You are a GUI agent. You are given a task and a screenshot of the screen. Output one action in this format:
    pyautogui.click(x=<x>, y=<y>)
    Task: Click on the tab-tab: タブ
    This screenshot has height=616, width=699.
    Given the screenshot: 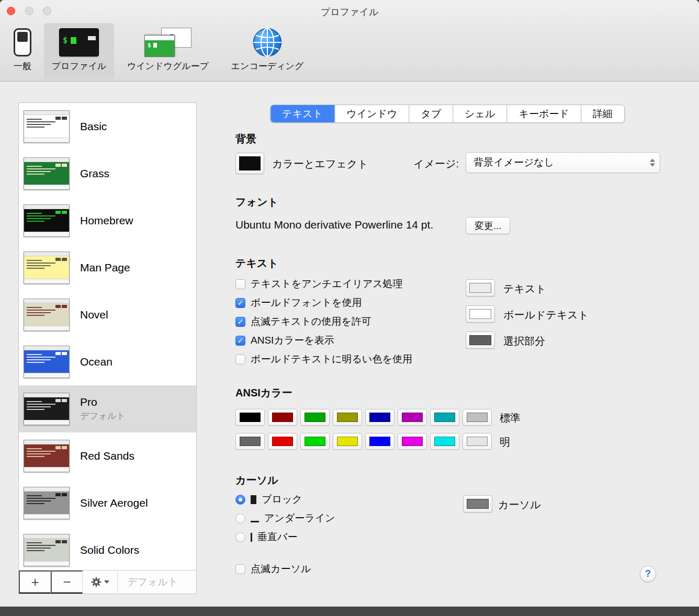 What is the action you would take?
    pyautogui.click(x=431, y=114)
    